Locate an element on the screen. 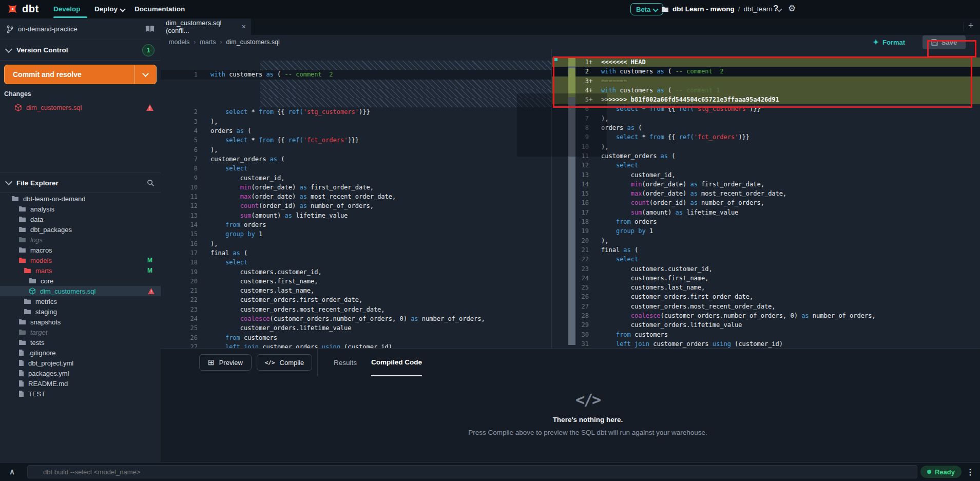 The width and height of the screenshot is (980, 481). code-line: 16 count(order_id) as number_of_orders, is located at coordinates (766, 203).